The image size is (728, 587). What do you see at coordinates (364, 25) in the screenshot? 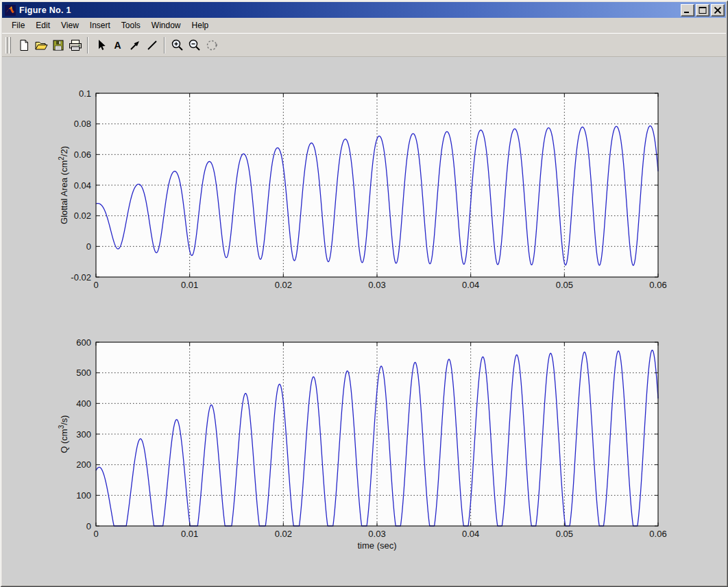
I see `menu-bar: File Edit View Insert Tools Window Help` at bounding box center [364, 25].